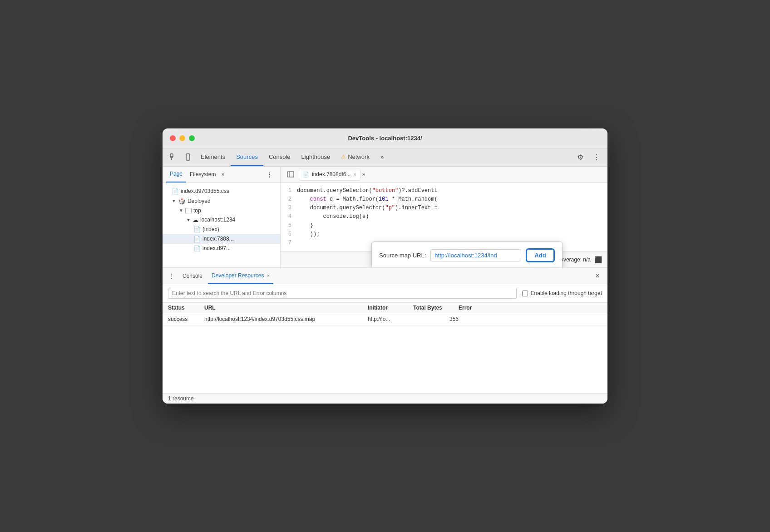 The height and width of the screenshot is (532, 770). Describe the element at coordinates (385, 320) in the screenshot. I see `table-row: success http://localhost:1234/index.d970…` at that location.